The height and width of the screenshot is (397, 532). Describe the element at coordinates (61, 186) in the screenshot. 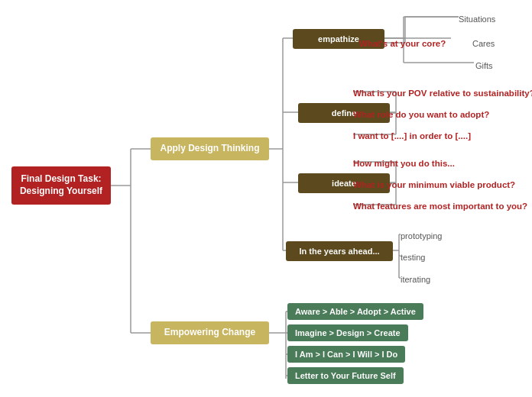

I see `root-label: Final Design Task:Designing Yourself` at that location.